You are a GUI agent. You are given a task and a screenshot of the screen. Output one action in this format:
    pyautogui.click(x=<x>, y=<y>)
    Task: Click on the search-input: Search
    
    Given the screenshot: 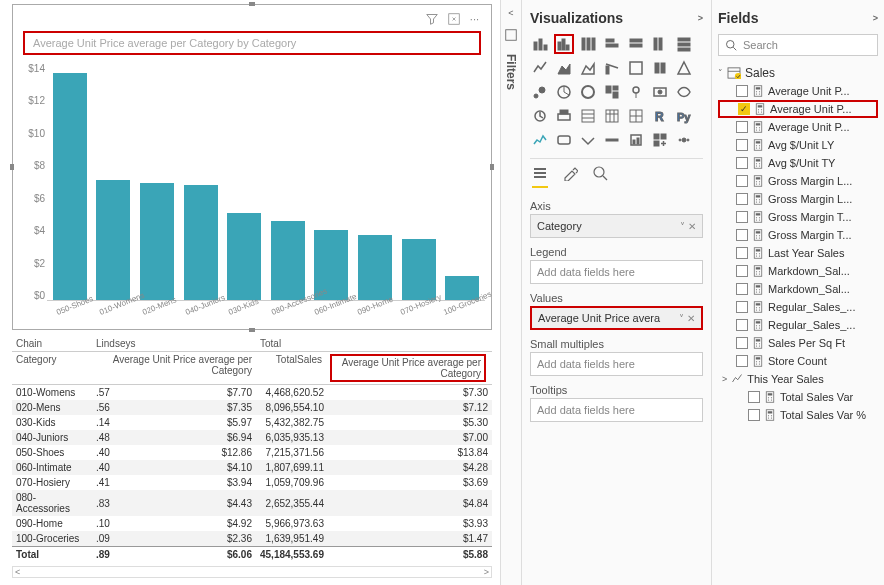 What is the action you would take?
    pyautogui.click(x=798, y=45)
    